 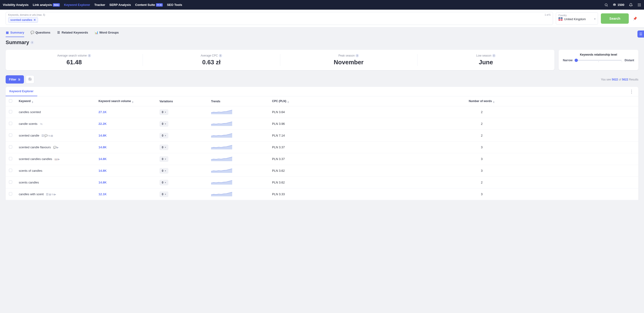 I want to click on filter-row: Filter You see 5622 of 5622 Results, so click(x=322, y=77).